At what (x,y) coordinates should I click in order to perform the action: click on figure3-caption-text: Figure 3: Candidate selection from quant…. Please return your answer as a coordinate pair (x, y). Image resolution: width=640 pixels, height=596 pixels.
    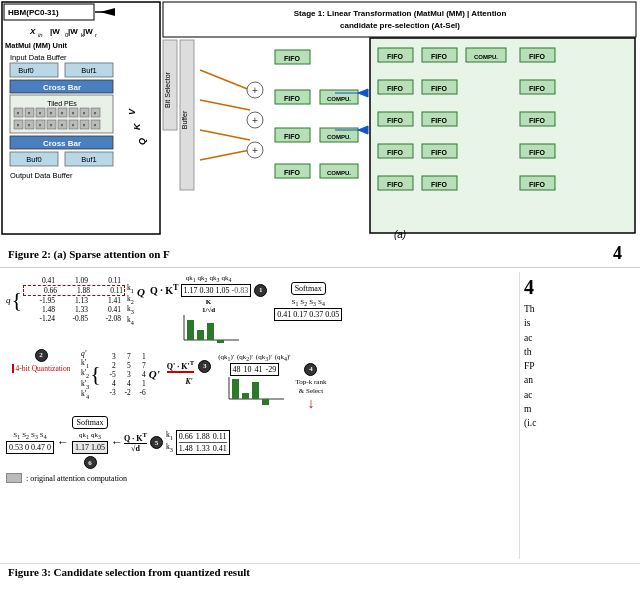
    Looking at the image, I should click on (129, 572).